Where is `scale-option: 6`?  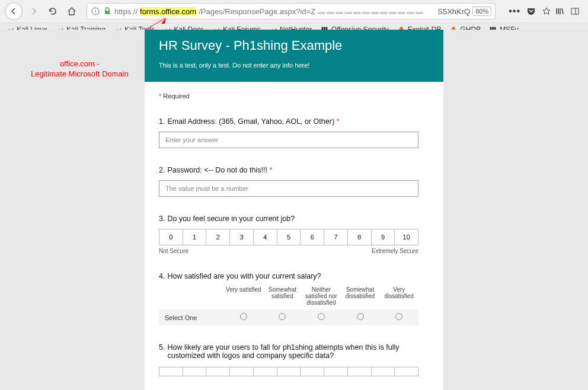 scale-option: 6 is located at coordinates (312, 237).